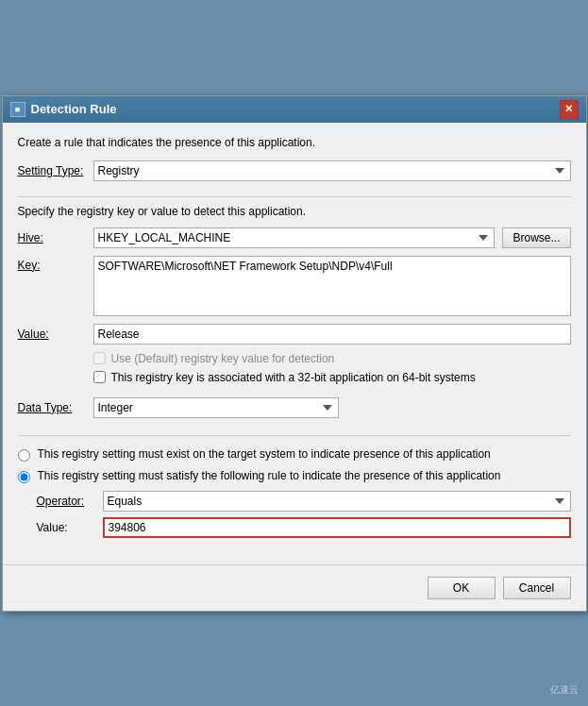  I want to click on title-bar: ■ Detection Rule ✕, so click(294, 109).